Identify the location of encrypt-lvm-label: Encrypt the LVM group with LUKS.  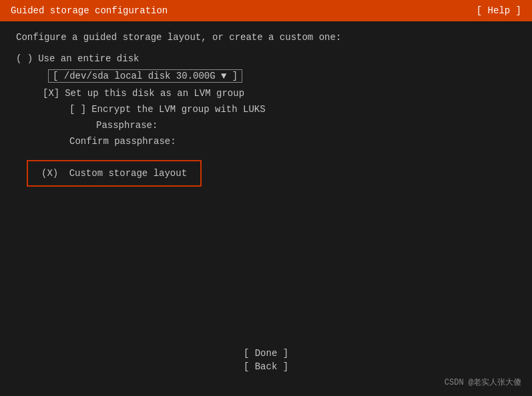
(178, 109).